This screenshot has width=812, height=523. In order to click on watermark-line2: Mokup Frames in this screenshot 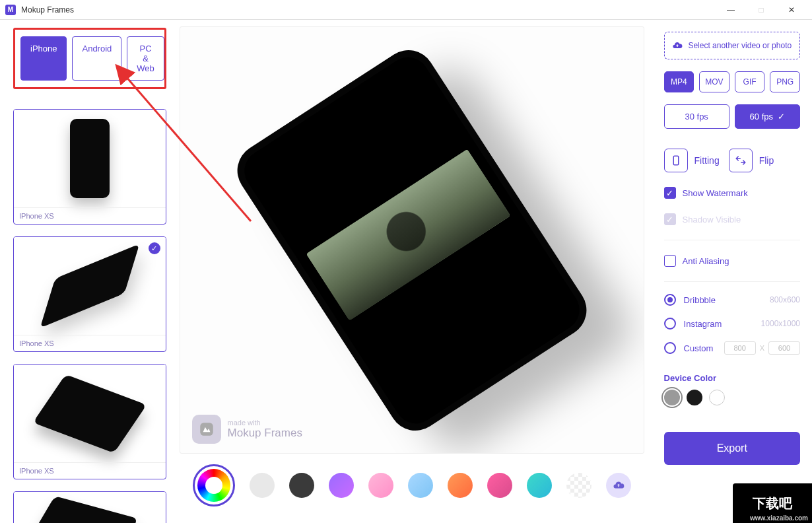, I will do `click(265, 433)`.